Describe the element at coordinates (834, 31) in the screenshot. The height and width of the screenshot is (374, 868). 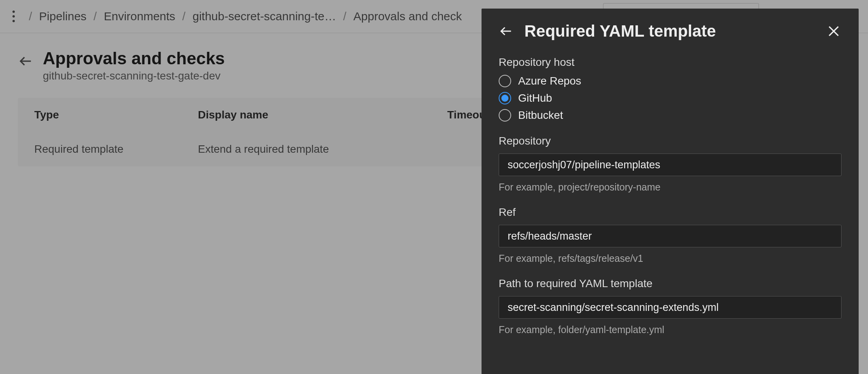
I see `close-icon` at that location.